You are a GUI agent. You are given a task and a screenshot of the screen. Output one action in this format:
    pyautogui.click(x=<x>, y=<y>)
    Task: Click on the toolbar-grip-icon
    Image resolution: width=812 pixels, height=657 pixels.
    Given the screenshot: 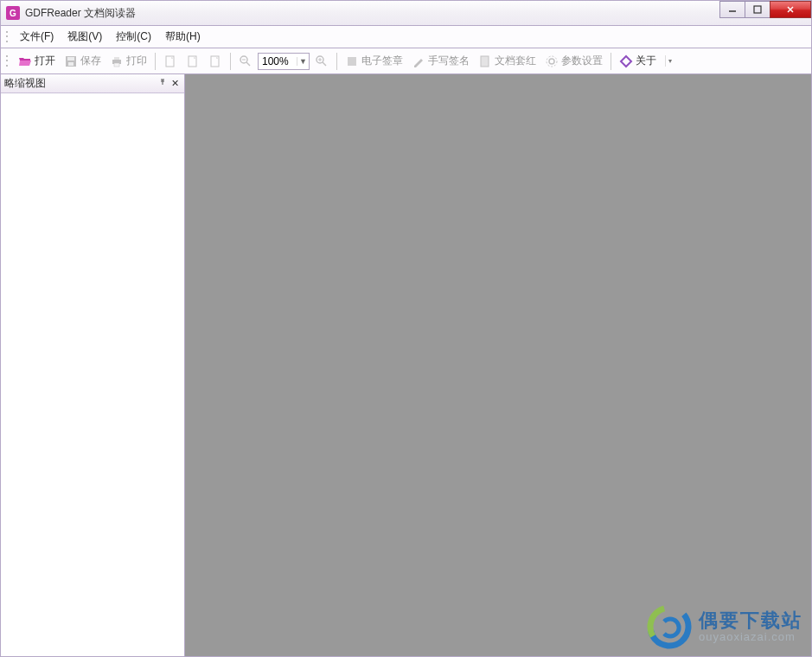 What is the action you would take?
    pyautogui.click(x=7, y=61)
    